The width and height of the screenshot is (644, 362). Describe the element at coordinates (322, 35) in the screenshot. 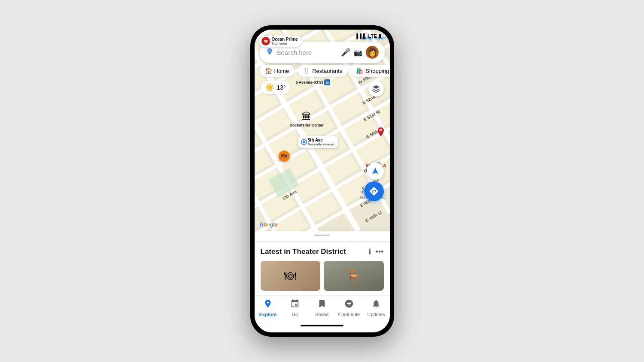

I see `status-bar: ▌▌▌ LTE ▮` at that location.